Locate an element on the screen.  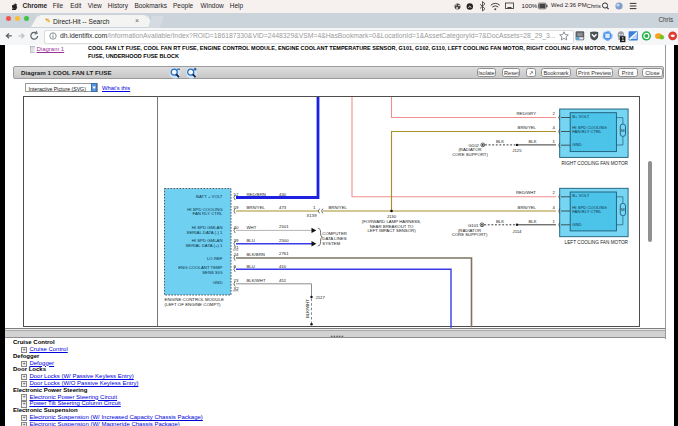
svg-text: BATT + VOLT is located at coordinates (210, 196).